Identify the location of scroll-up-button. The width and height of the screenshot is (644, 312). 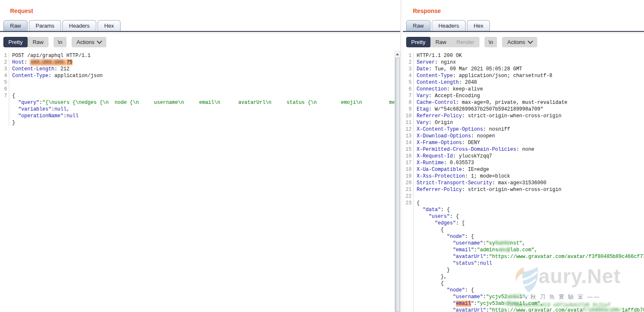
(397, 54).